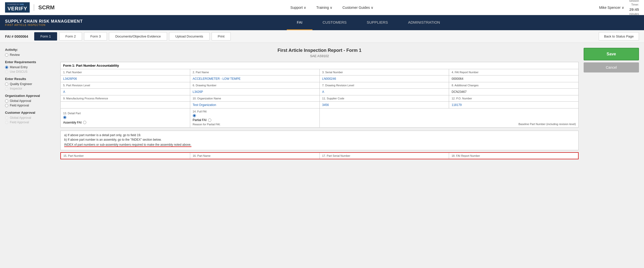 The image size is (644, 268). What do you see at coordinates (619, 8) in the screenshot?
I see `top-nav-right: Mike Spencer ∨ Session Timer: 29:45 minu…` at bounding box center [619, 8].